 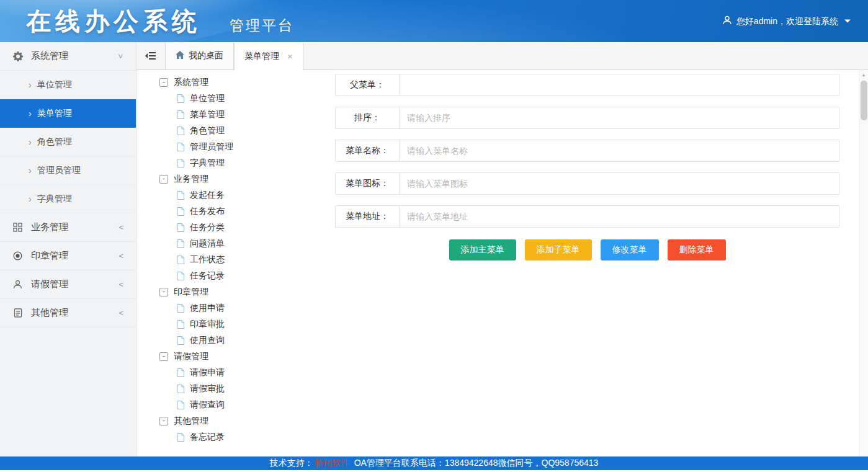 What do you see at coordinates (207, 244) in the screenshot?
I see `tree-node-label: 问题清单` at bounding box center [207, 244].